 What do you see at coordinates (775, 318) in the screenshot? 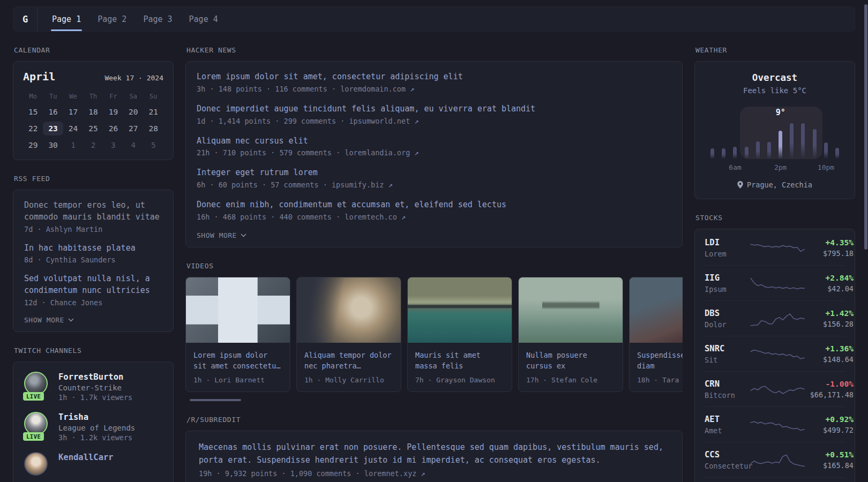
I see `stock-row: DBSDolor +1.42%$156.28` at bounding box center [775, 318].